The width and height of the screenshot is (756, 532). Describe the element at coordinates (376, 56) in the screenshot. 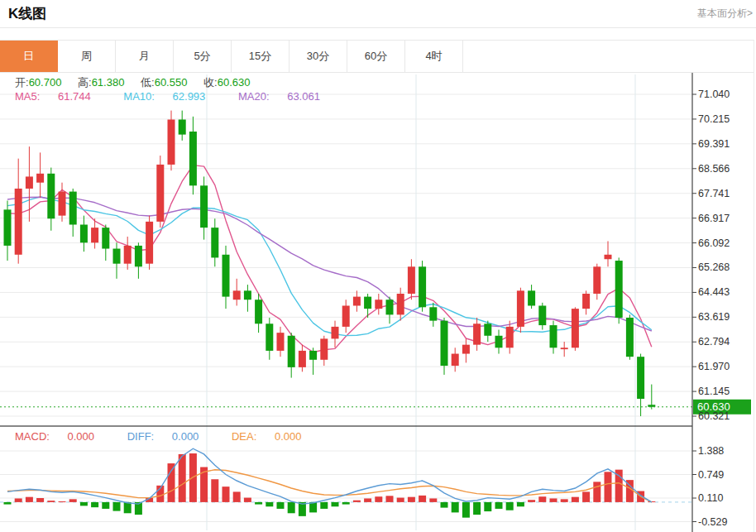

I see `tab-60min: 60分` at that location.